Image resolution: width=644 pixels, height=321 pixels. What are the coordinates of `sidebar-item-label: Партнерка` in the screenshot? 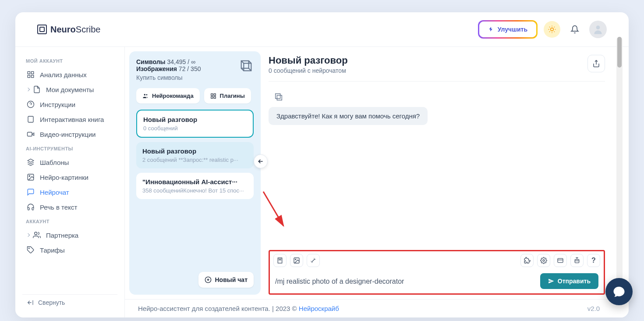 It's located at (62, 235).